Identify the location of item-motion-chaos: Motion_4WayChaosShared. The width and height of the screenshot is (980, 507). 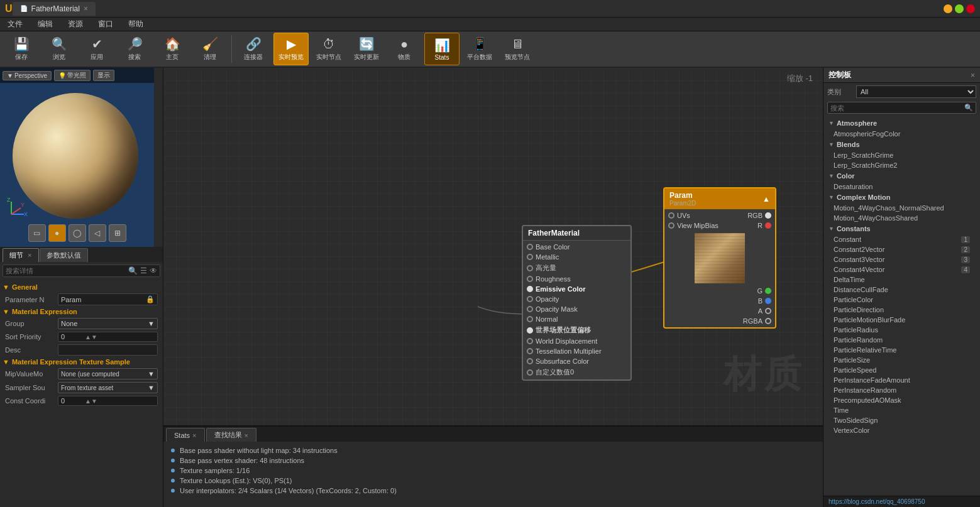
(901, 218).